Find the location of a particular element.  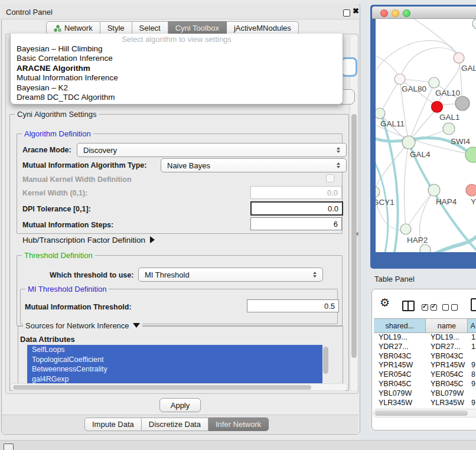

tab-discretize-data: Discretize Data is located at coordinates (175, 424).